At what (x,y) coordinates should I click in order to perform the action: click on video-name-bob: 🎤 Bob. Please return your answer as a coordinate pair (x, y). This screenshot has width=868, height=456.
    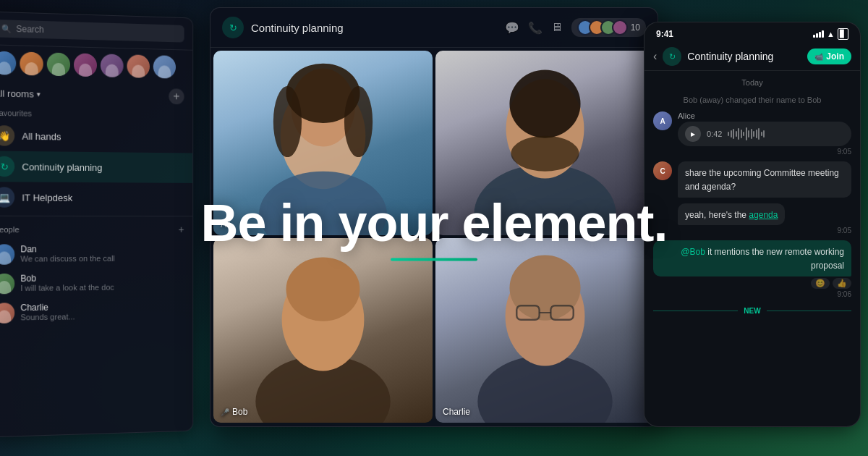
    Looking at the image, I should click on (234, 412).